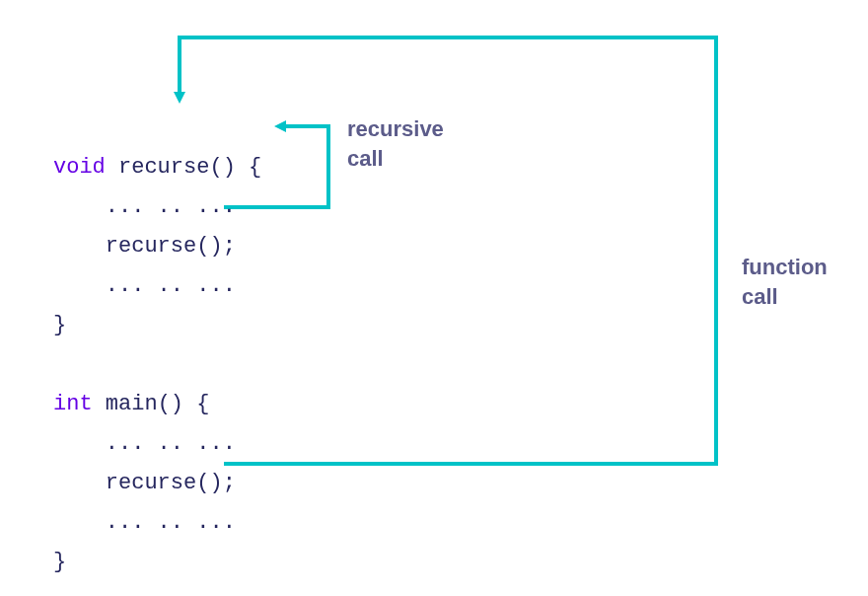 The height and width of the screenshot is (596, 868). What do you see at coordinates (73, 405) in the screenshot?
I see `keyword-int: int` at bounding box center [73, 405].